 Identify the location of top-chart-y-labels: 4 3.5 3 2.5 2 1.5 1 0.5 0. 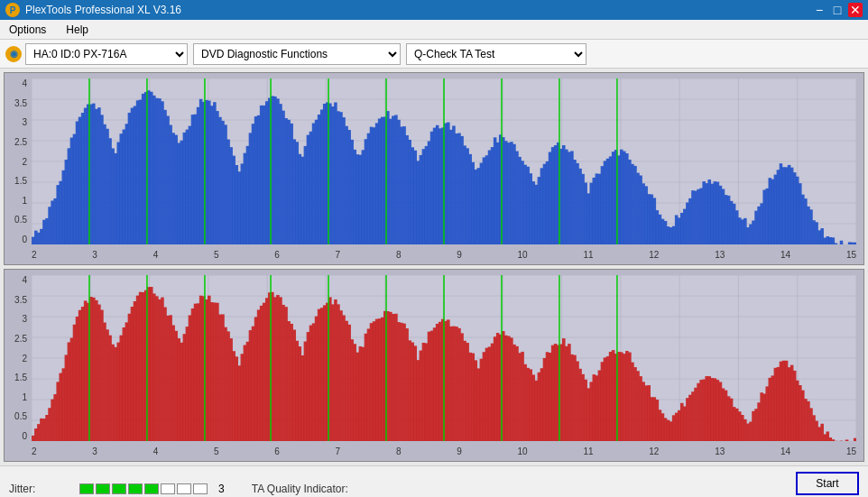
(17, 161).